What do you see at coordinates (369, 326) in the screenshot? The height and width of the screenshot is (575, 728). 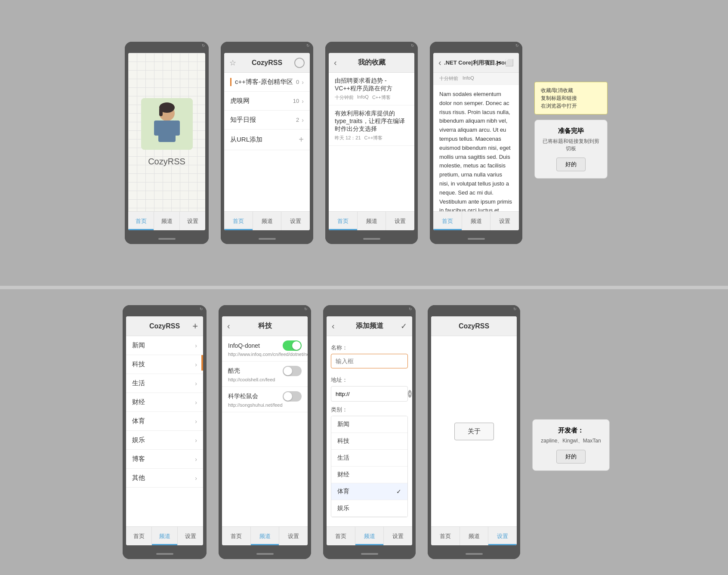 I see `screen-header-7: ‹ 添加频道 ✓` at bounding box center [369, 326].